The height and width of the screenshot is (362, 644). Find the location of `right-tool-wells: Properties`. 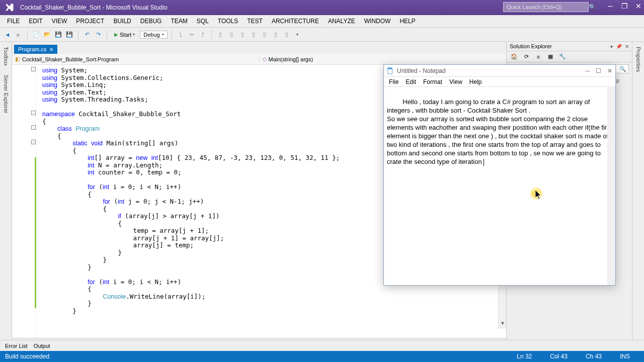

right-tool-wells: Properties is located at coordinates (638, 194).